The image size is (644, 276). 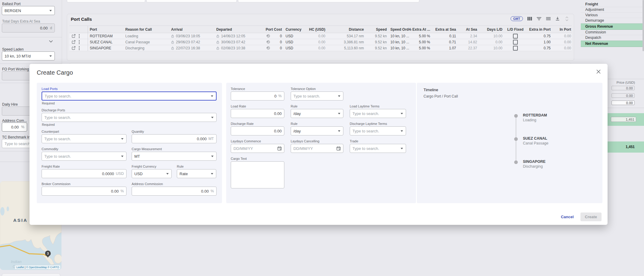 I want to click on laydays-commence-datebox, so click(x=258, y=148).